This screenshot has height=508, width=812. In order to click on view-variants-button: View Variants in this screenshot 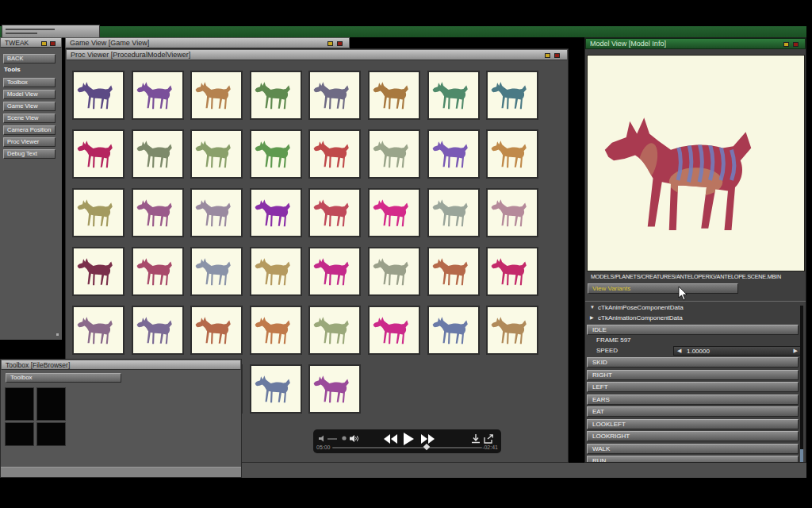, I will do `click(663, 289)`.